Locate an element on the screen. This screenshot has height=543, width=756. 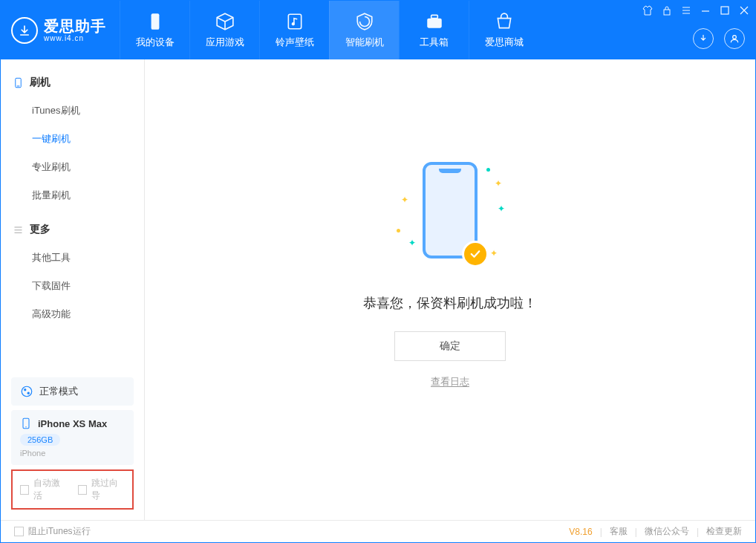
sidebar-item-oneclick-flash: 一键刷机 is located at coordinates (73, 139).